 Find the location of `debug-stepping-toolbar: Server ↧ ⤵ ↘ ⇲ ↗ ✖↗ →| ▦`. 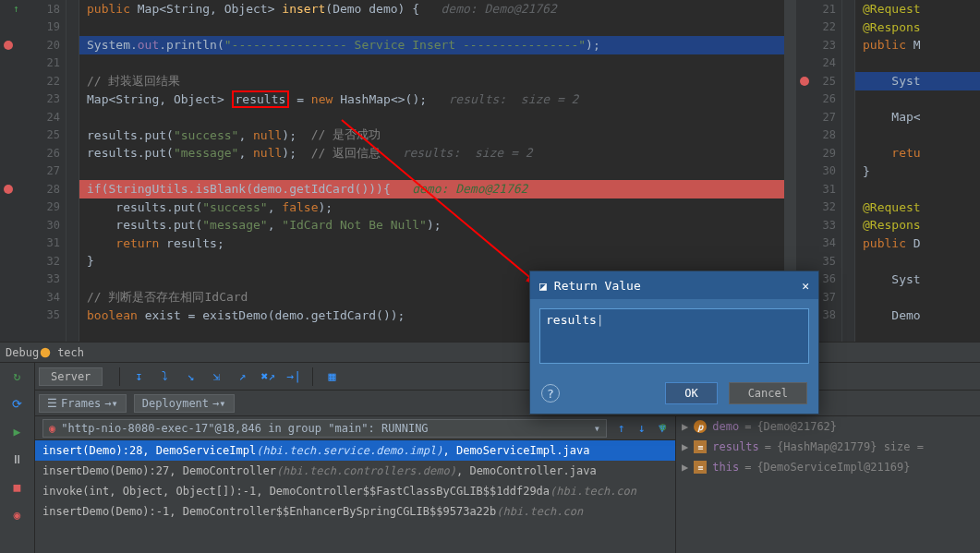

debug-stepping-toolbar: Server ↧ ⤵ ↘ ⇲ ↗ ✖↗ →| ▦ is located at coordinates (508, 377).